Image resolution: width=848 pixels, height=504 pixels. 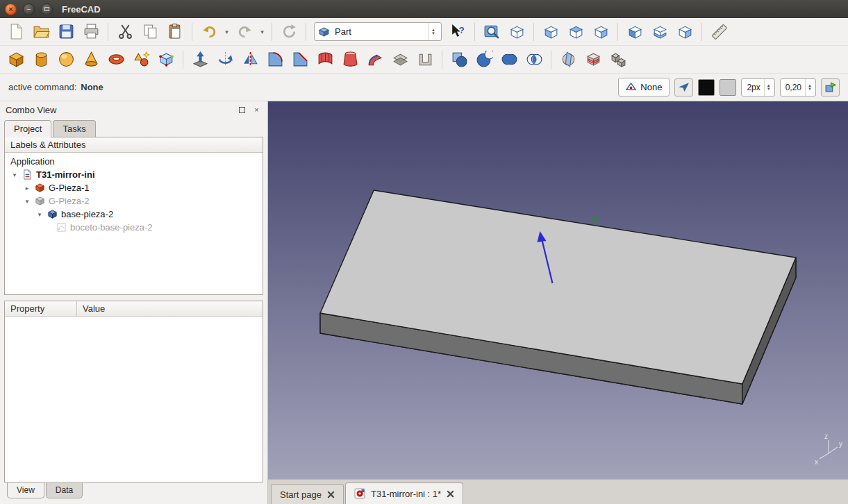 I want to click on axonometric-view-button, so click(x=517, y=32).